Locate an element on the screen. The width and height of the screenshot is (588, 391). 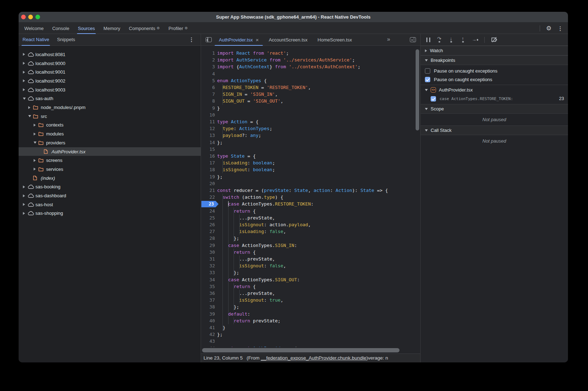
code-line-20: 20 is located at coordinates (308, 184).